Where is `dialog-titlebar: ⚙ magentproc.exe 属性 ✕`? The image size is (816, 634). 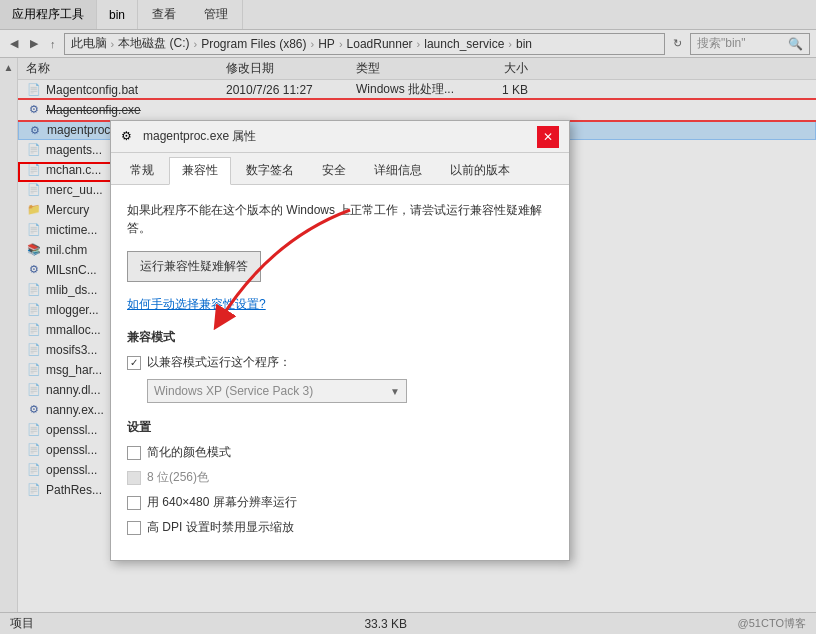
dialog-titlebar: ⚙ magentproc.exe 属性 ✕ is located at coordinates (340, 137).